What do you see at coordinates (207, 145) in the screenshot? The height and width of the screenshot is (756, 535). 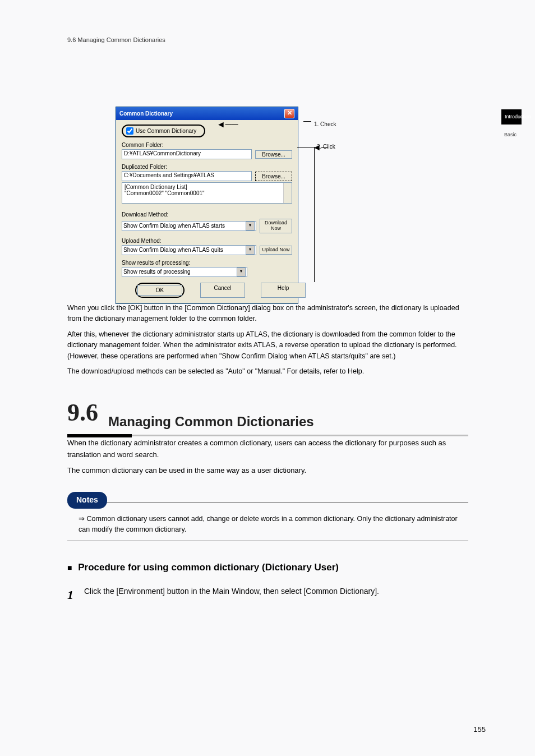 I see `common-folder-label: Common Folder:` at bounding box center [207, 145].